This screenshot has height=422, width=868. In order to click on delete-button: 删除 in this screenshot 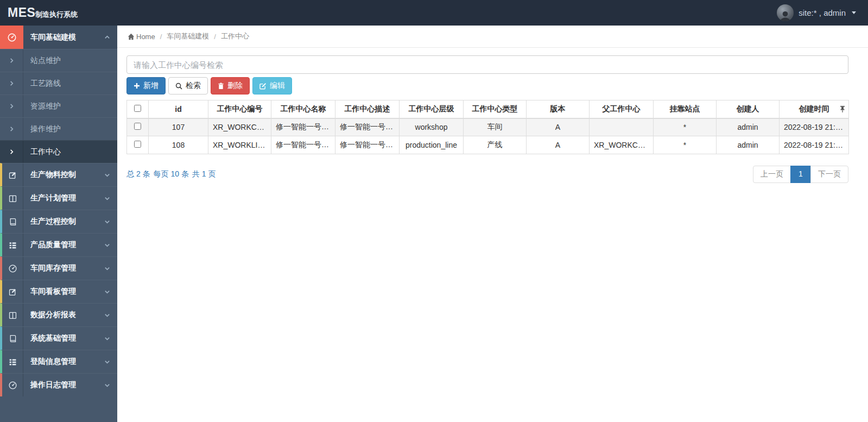, I will do `click(230, 86)`.